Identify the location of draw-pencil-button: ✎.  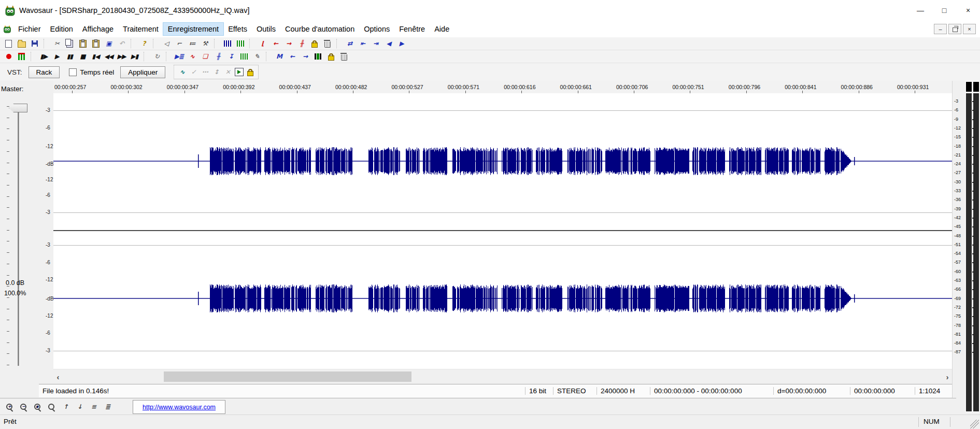
(257, 56).